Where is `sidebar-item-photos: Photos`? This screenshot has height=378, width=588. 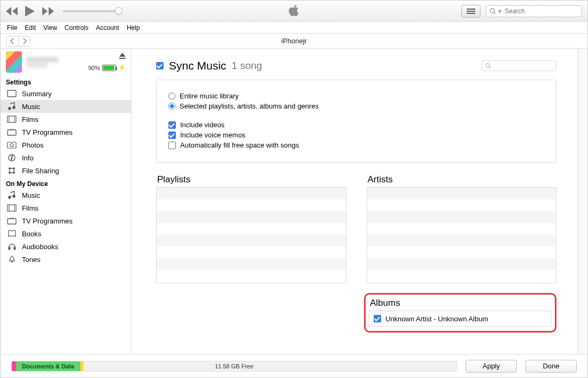 sidebar-item-photos: Photos is located at coordinates (66, 145).